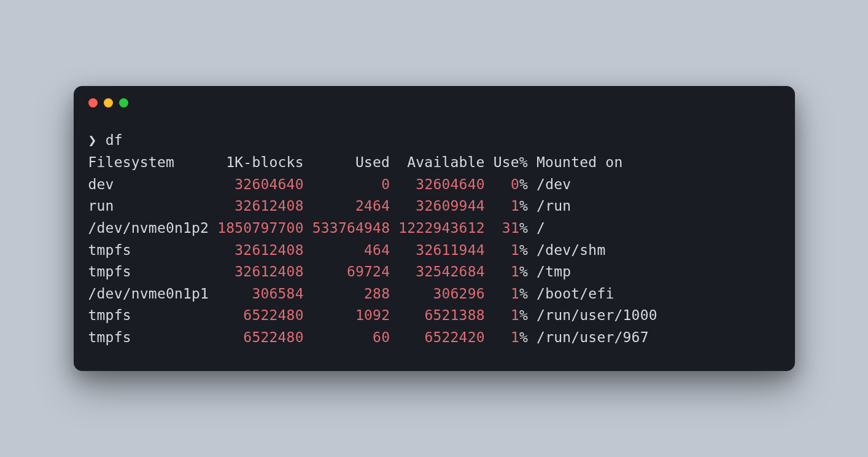  What do you see at coordinates (260, 294) in the screenshot?
I see `blocks-cell: 306584` at bounding box center [260, 294].